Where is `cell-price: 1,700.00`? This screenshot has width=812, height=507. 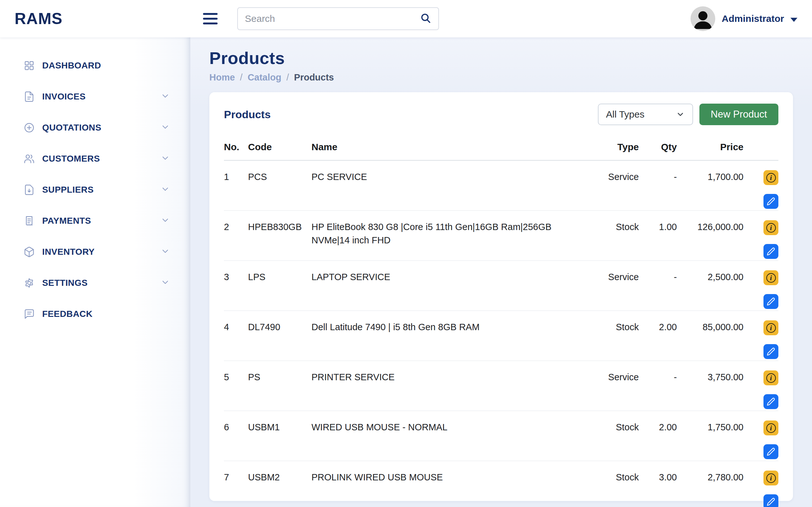 cell-price: 1,700.00 is located at coordinates (710, 177).